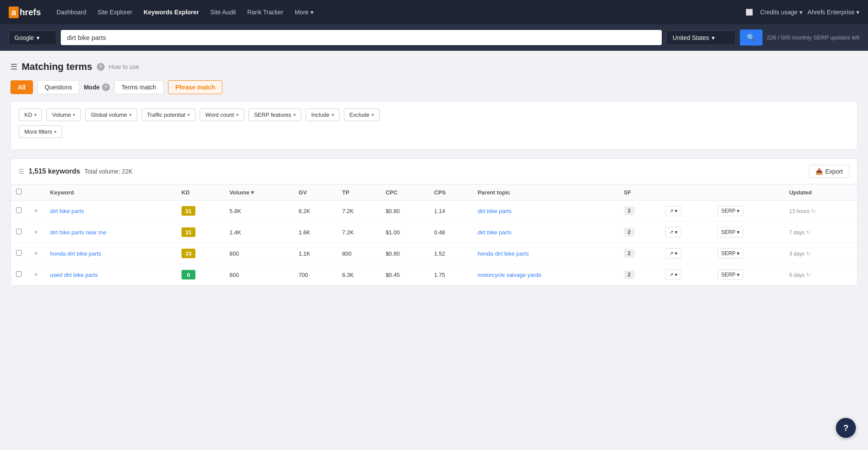  I want to click on row-updated: 13 hours ↻, so click(821, 211).